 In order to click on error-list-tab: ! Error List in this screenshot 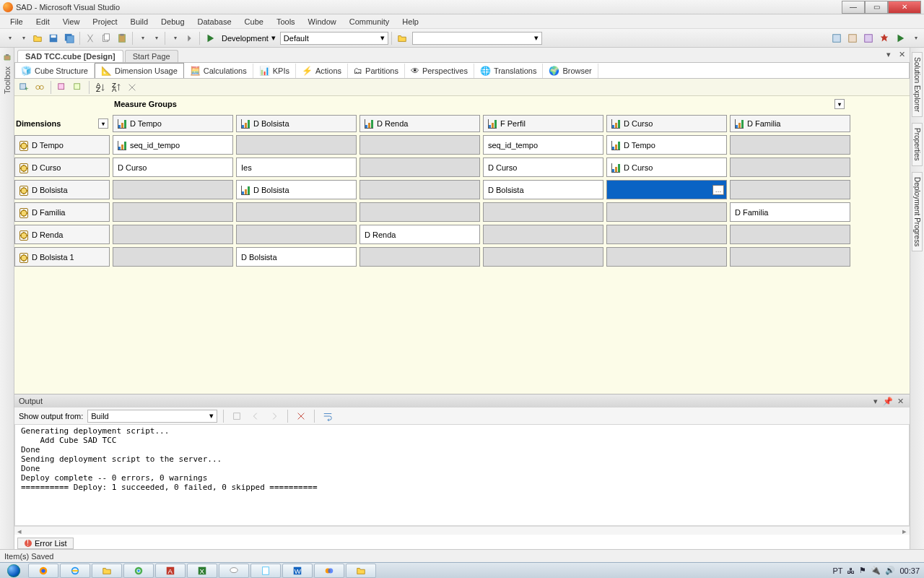, I will do `click(45, 543)`.